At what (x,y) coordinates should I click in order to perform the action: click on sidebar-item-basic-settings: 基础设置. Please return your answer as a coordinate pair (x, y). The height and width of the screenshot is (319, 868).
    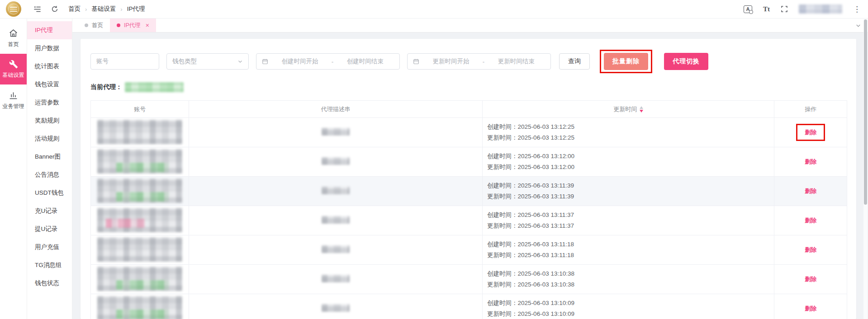
    Looking at the image, I should click on (14, 69).